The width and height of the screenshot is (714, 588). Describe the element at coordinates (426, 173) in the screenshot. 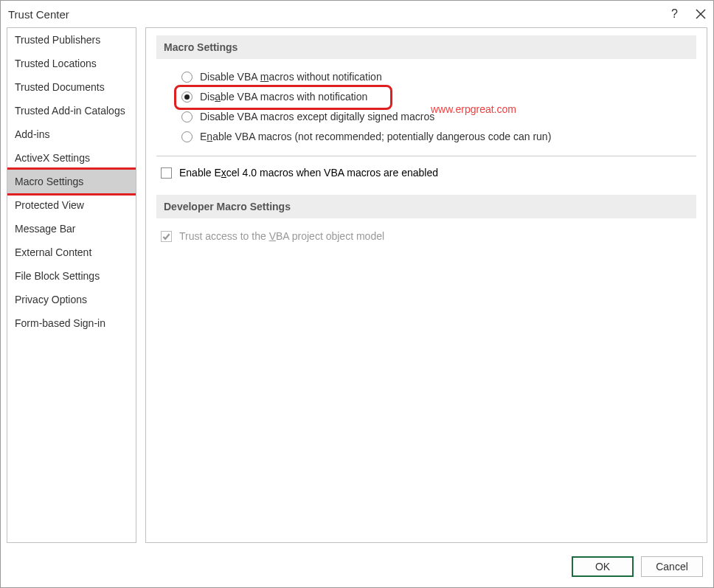

I see `checkbox-enable-excel4-macros: Enable Excel 4.0 macros when VBA macros …` at that location.